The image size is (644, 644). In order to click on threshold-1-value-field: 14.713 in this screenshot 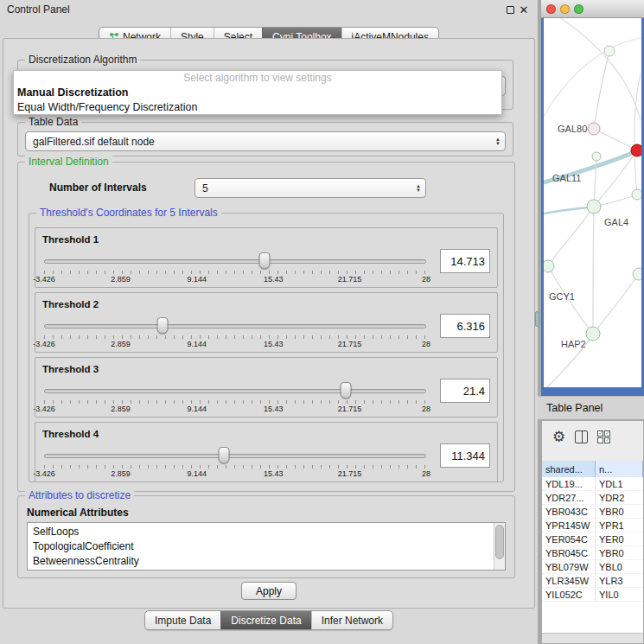, I will do `click(465, 261)`.